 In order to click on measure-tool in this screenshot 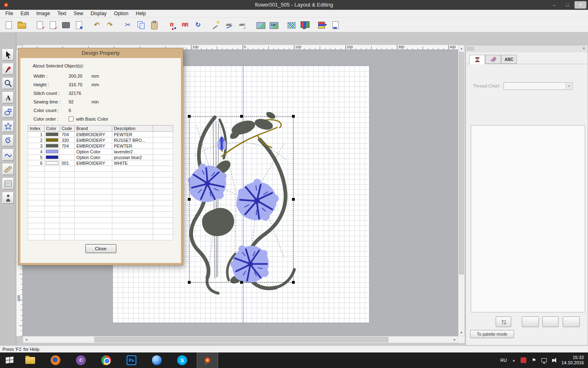, I will do `click(8, 169)`.